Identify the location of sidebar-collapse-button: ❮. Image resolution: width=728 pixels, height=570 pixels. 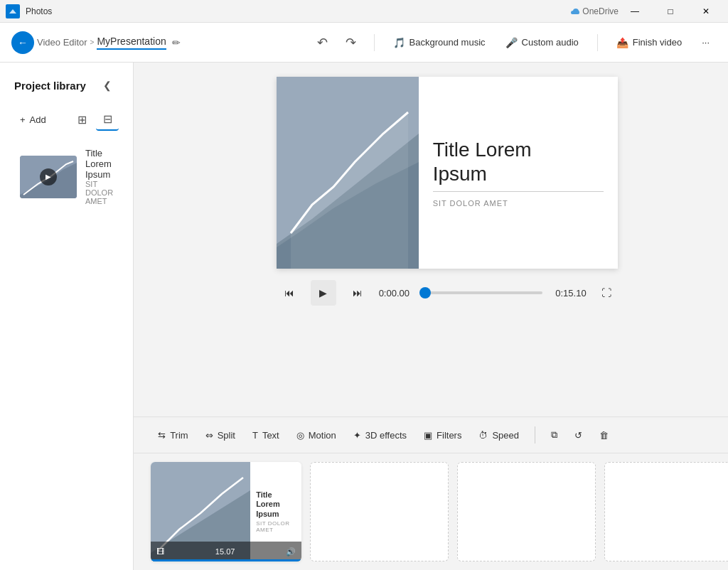
(107, 85).